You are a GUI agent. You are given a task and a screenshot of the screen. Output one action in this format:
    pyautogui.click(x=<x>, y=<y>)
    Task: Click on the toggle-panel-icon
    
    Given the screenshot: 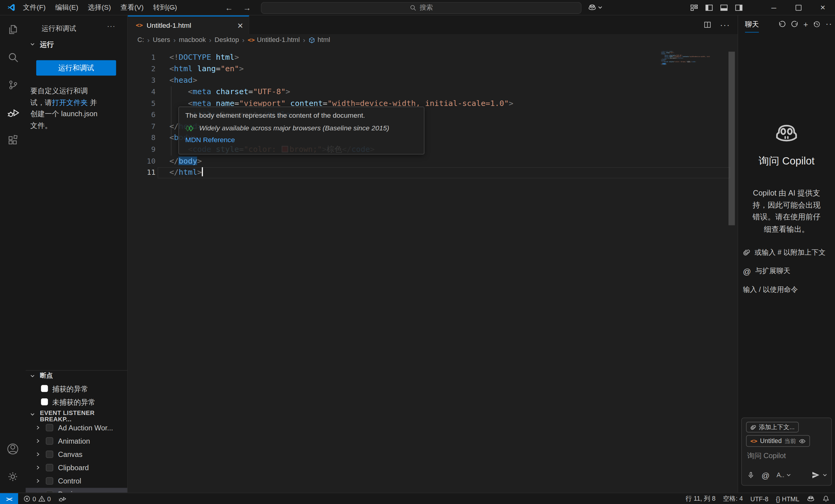 What is the action you would take?
    pyautogui.click(x=724, y=7)
    